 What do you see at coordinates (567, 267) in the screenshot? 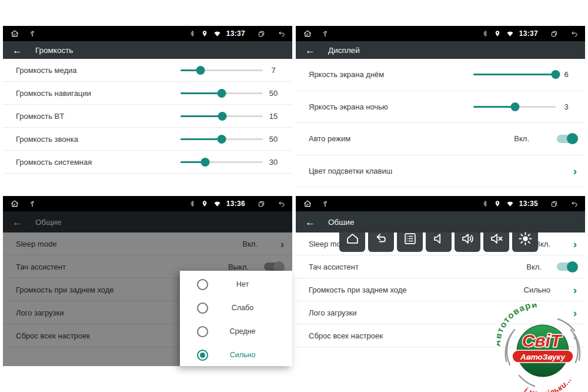
I see `touch-assistant-toggle` at bounding box center [567, 267].